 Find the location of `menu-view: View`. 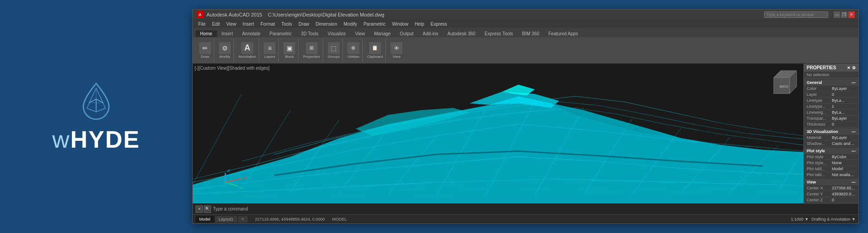

menu-view: View is located at coordinates (231, 24).